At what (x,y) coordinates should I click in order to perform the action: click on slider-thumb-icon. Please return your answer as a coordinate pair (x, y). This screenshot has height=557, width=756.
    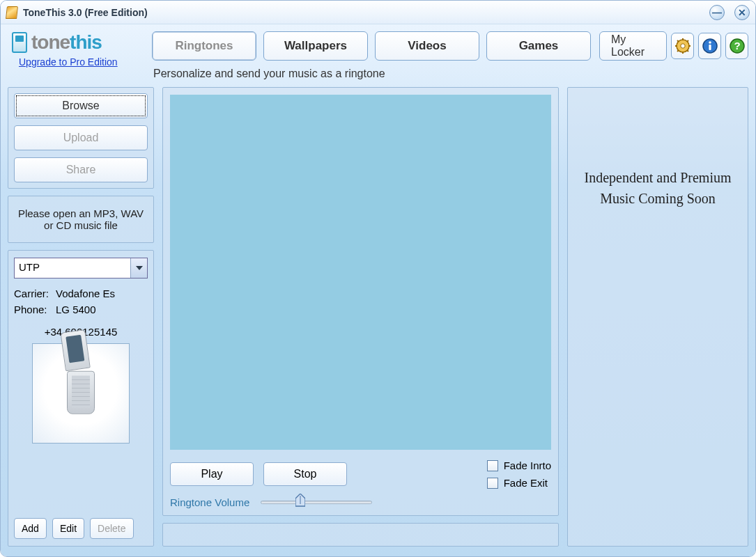
    Looking at the image, I should click on (300, 501).